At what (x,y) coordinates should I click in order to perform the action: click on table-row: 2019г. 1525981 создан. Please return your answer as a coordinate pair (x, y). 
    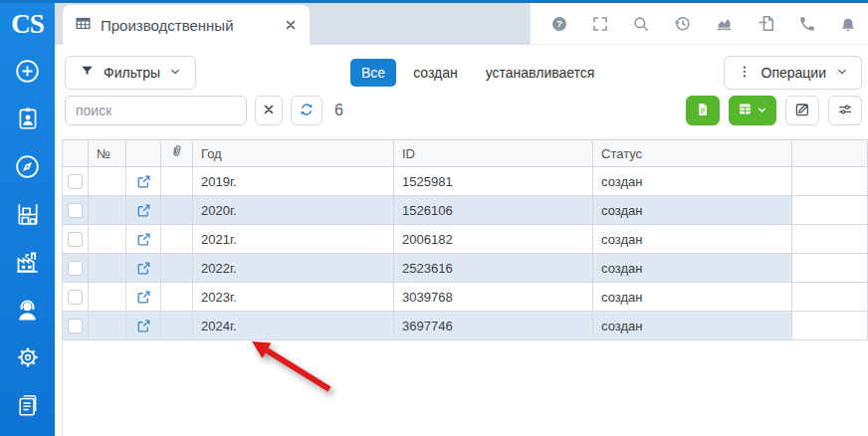
    Looking at the image, I should click on (466, 181).